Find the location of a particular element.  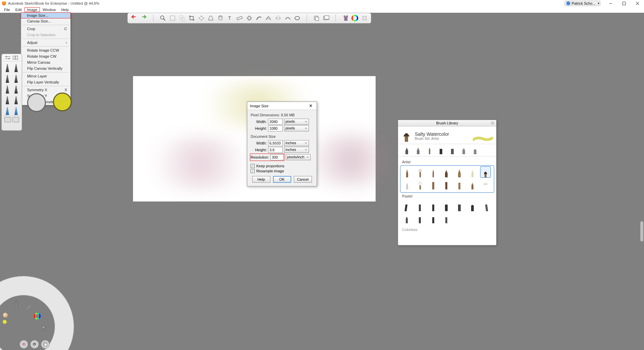

help-button: Help is located at coordinates (261, 179).